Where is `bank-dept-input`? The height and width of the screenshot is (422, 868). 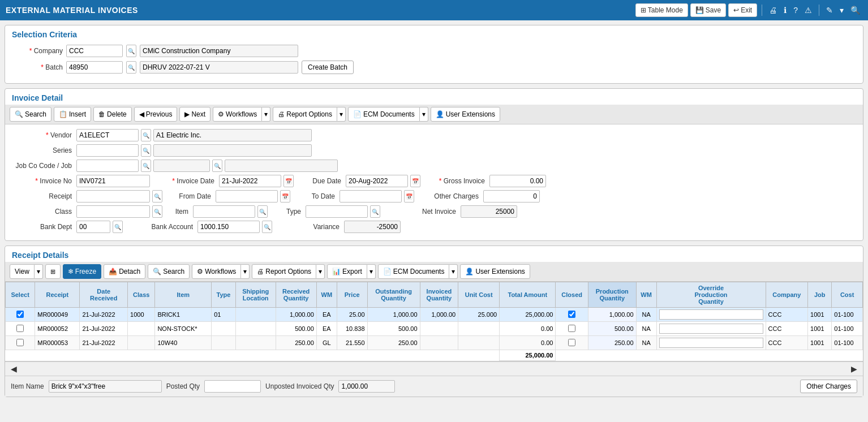 bank-dept-input is located at coordinates (93, 227).